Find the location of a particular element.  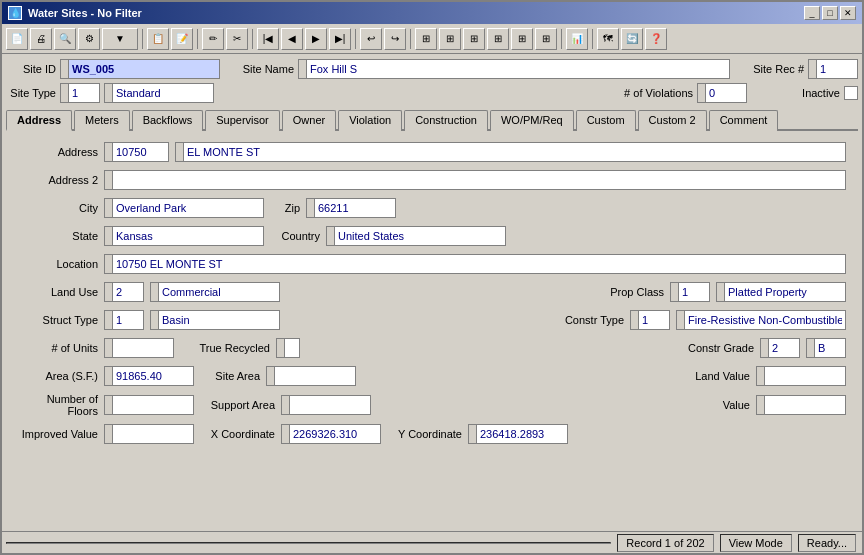

land-value-field is located at coordinates (801, 376).